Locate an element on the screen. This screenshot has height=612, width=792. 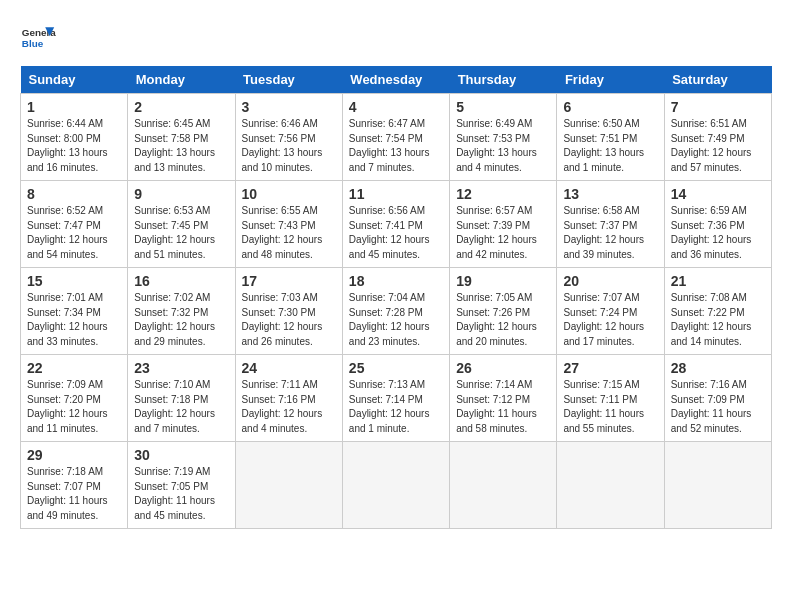
day-number: 26 is located at coordinates (503, 368).